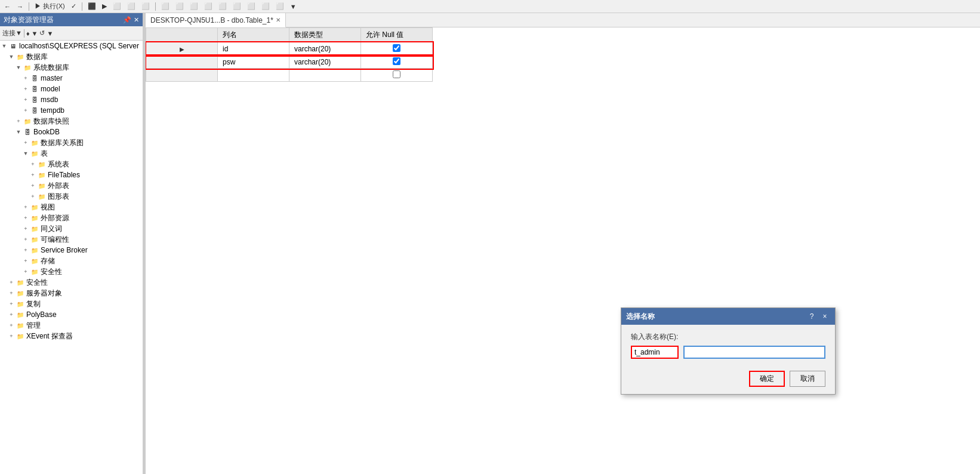 The height and width of the screenshot is (474, 980). I want to click on toolbar-btn-8: ⬜, so click(194, 6).